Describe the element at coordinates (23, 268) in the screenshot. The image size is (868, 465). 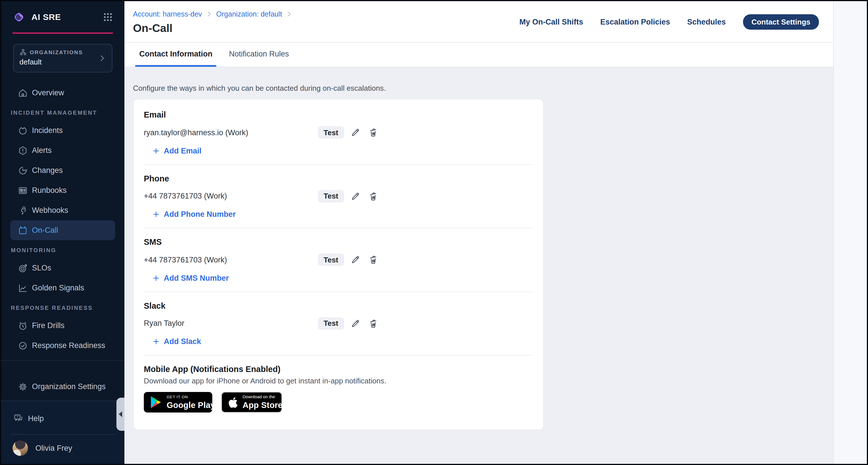
I see `target-icon` at that location.